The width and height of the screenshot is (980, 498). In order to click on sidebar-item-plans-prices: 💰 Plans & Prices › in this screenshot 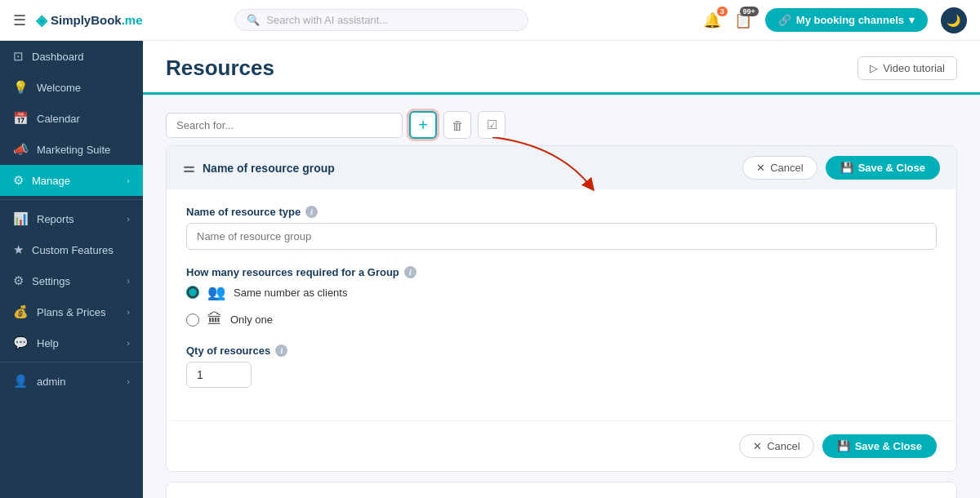, I will do `click(72, 312)`.